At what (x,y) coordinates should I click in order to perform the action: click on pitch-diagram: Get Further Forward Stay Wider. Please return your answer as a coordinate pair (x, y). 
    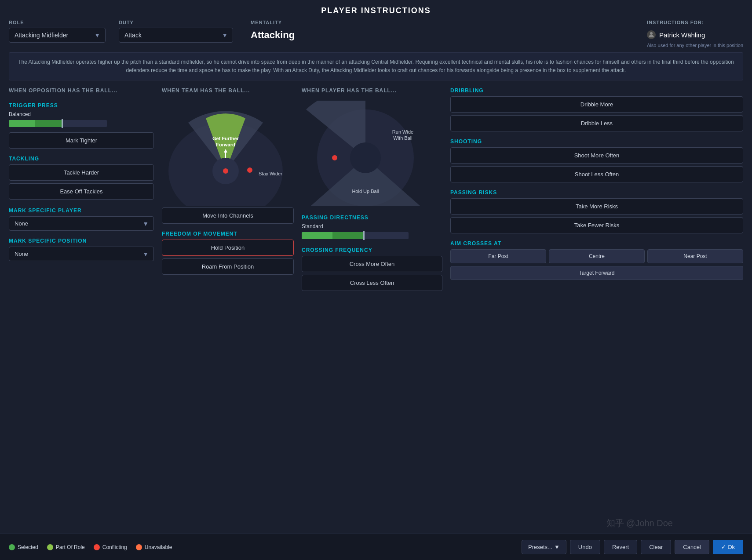
    Looking at the image, I should click on (228, 154).